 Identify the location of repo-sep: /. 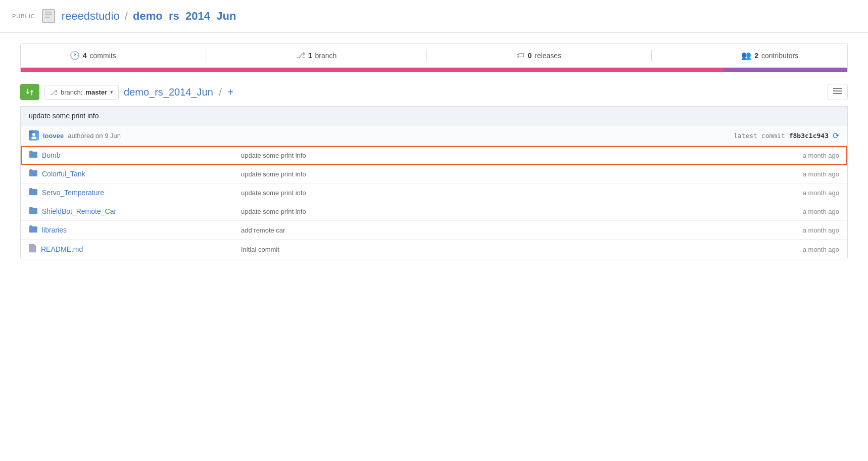
(126, 16).